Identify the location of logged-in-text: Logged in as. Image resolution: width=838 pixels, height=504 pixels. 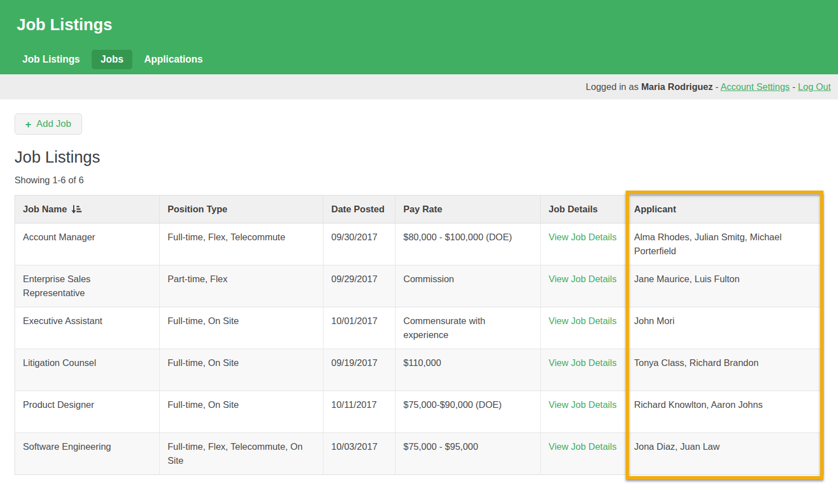
(612, 87).